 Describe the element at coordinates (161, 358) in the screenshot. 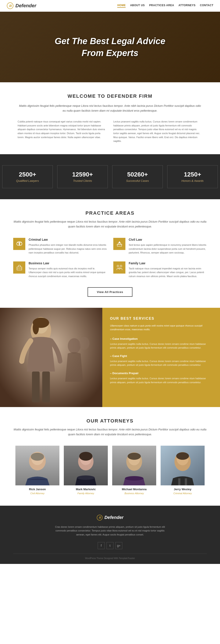

I see `services-content: OUR BEST SERVICES Ullamcorper class natr…` at that location.